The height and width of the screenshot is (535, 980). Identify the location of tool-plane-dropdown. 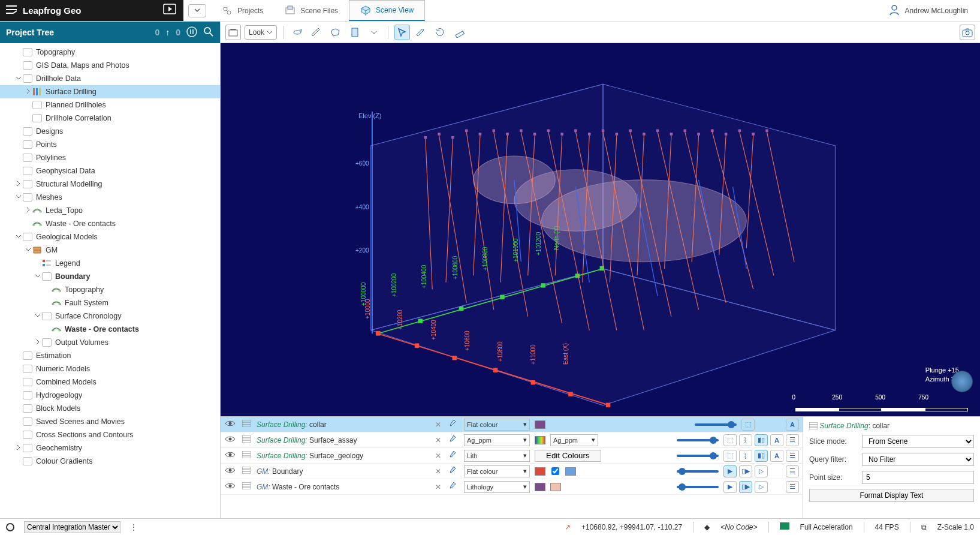
(374, 32).